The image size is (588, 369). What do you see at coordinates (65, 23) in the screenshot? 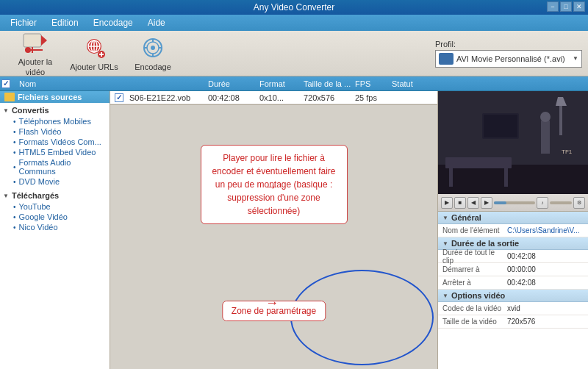
I see `menu-edition: Edition` at bounding box center [65, 23].